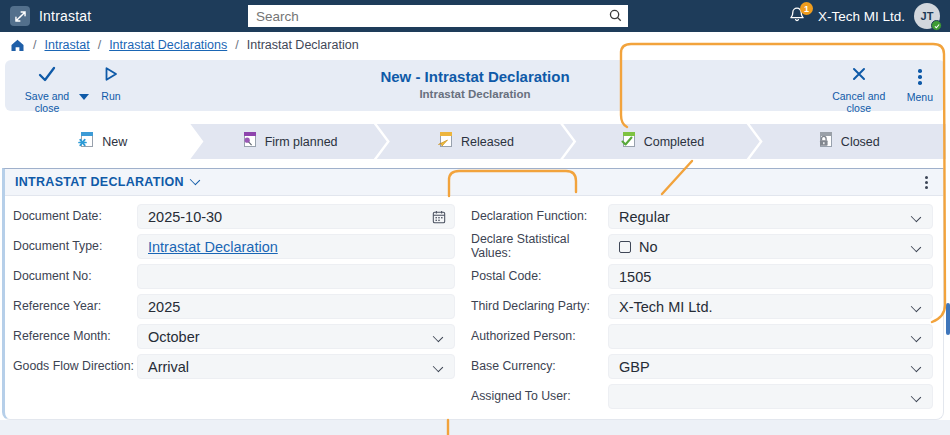 The width and height of the screenshot is (950, 435). What do you see at coordinates (84, 97) in the screenshot?
I see `save-options-caret` at bounding box center [84, 97].